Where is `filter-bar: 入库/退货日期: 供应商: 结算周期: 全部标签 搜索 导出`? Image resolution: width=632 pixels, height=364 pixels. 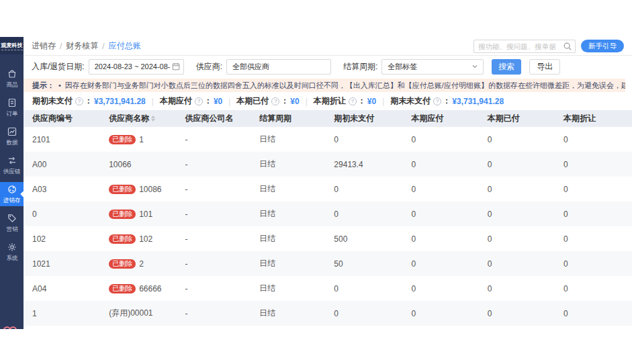
filter-bar: 入库/退货日期: 供应商: 结算周期: 全部标签 搜索 导出 is located at coordinates (328, 66).